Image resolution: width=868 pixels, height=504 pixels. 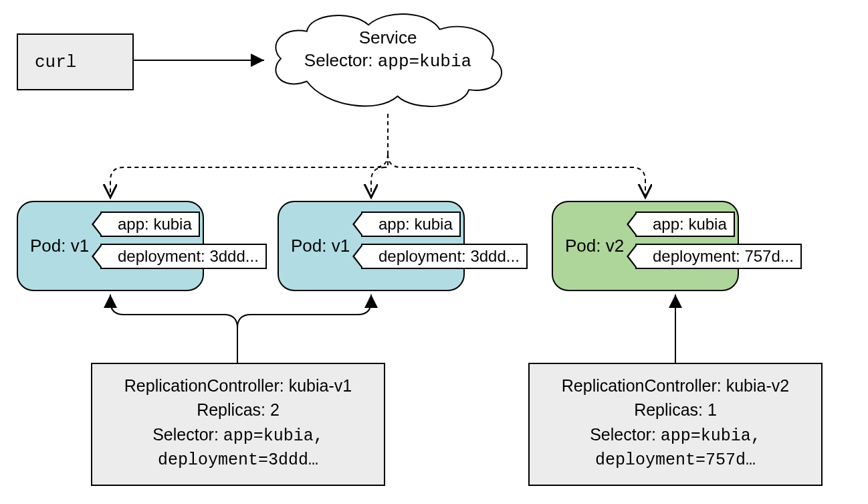 I want to click on pod-title: Pod: v2, so click(x=594, y=246).